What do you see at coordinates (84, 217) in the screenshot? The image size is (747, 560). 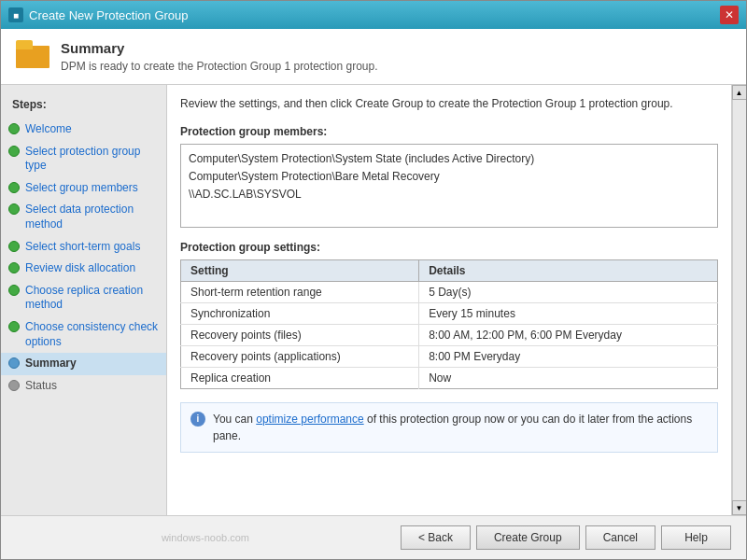 I see `sidebar-item-data-protection: Select data protection method` at bounding box center [84, 217].